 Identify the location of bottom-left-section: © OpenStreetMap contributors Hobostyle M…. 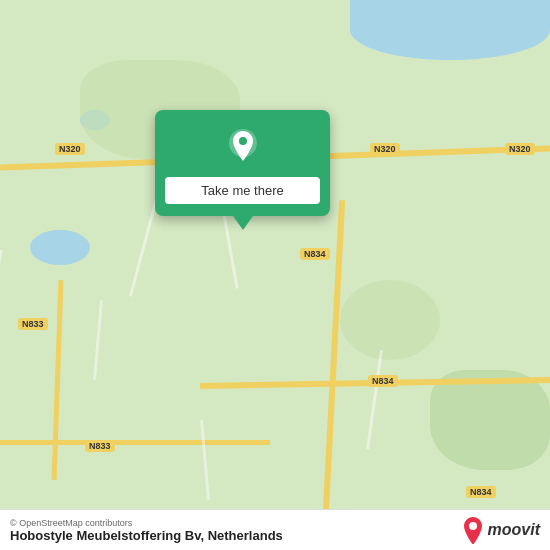
(146, 530).